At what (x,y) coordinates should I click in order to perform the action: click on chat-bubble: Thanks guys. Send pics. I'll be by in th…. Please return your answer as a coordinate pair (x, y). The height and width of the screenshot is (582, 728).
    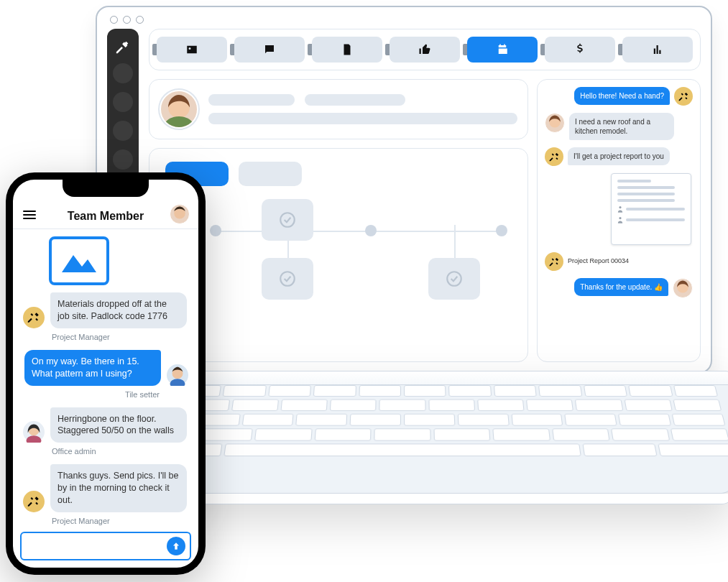
    Looking at the image, I should click on (119, 489).